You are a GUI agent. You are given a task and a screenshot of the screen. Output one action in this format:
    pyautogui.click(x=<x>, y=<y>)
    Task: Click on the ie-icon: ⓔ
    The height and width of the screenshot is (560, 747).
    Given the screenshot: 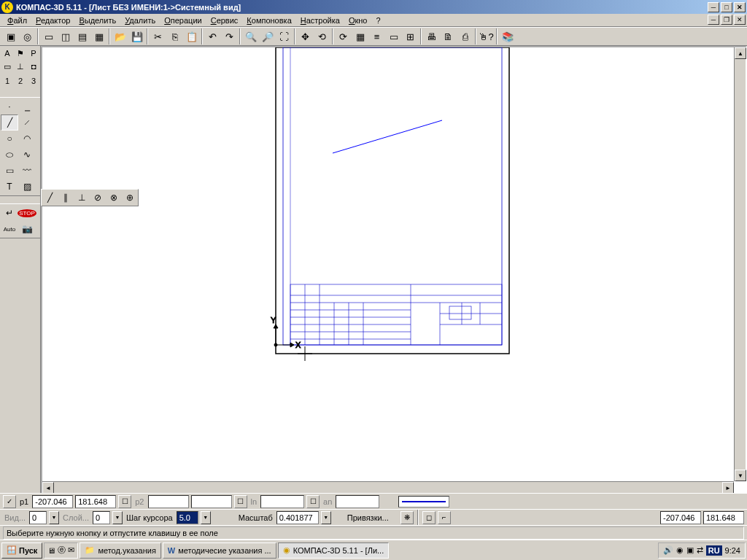 What is the action you would take?
    pyautogui.click(x=61, y=550)
    